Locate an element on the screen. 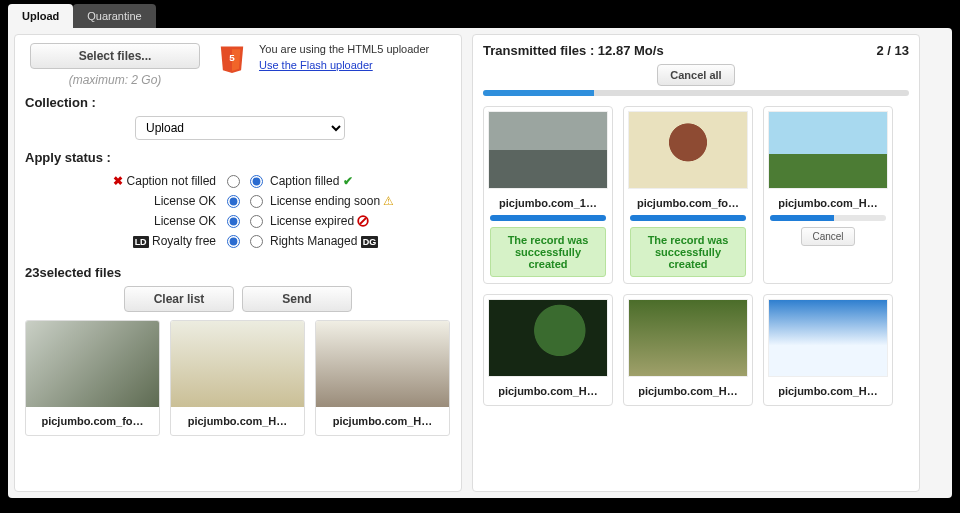 The image size is (960, 513). status-caption-not-filled: Caption not filled is located at coordinates (172, 181).